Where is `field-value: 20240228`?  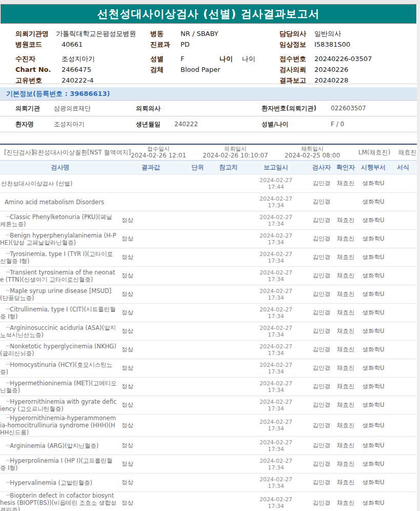 field-value: 20240228 is located at coordinates (334, 80).